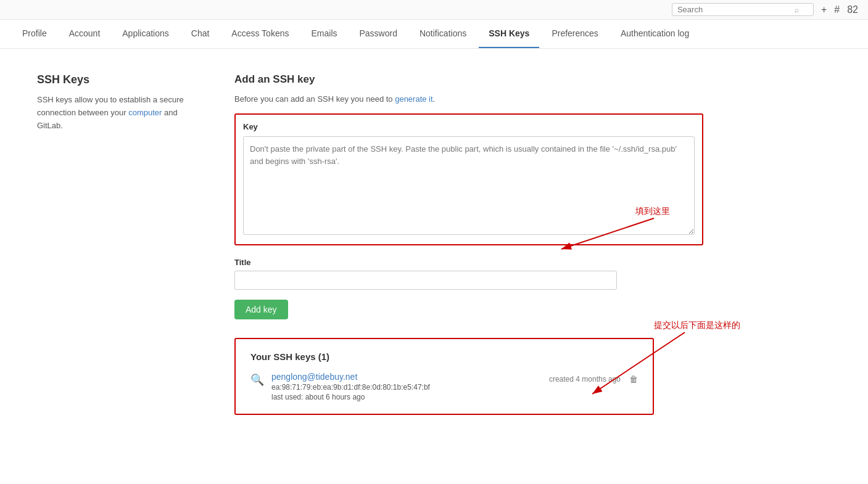 This screenshot has height=484, width=868. I want to click on key-box: Key, so click(469, 179).